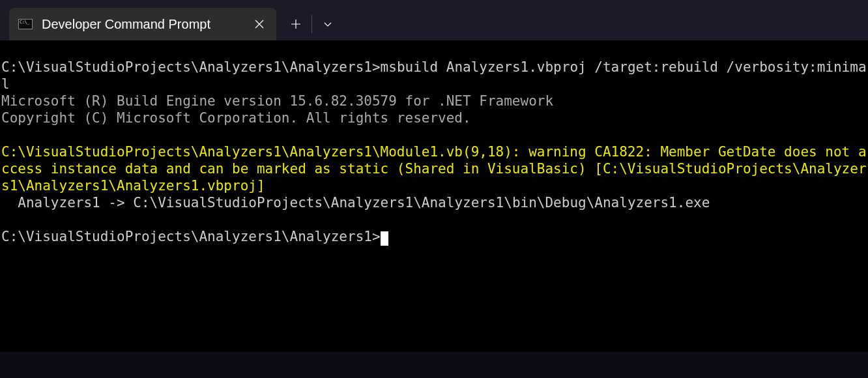  What do you see at coordinates (143, 25) in the screenshot?
I see `tab-title: Developer Command Prompt` at bounding box center [143, 25].